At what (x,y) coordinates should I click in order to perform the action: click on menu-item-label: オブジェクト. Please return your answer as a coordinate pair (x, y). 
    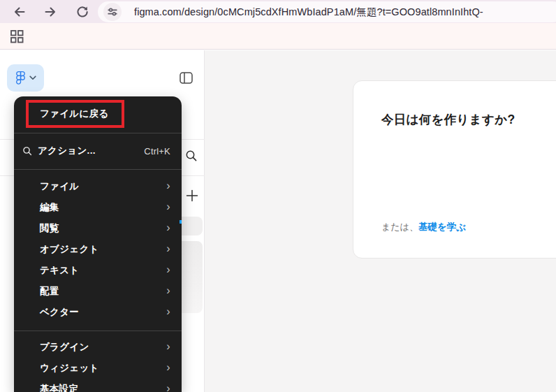
    Looking at the image, I should click on (70, 249).